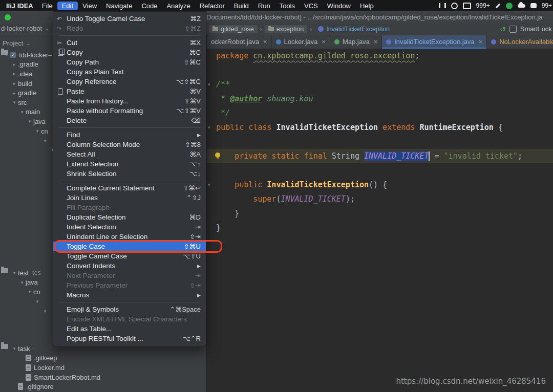 Image resolution: width=553 pixels, height=392 pixels. Describe the element at coordinates (264, 6) in the screenshot. I see `menubar-item-run: Run` at that location.